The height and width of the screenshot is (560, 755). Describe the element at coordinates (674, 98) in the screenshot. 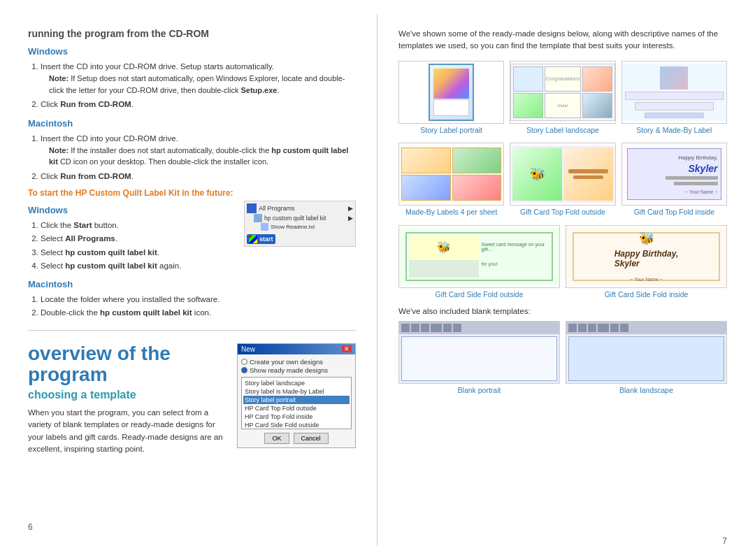

I see `template-story-made-by: Story & Made-By Label` at that location.